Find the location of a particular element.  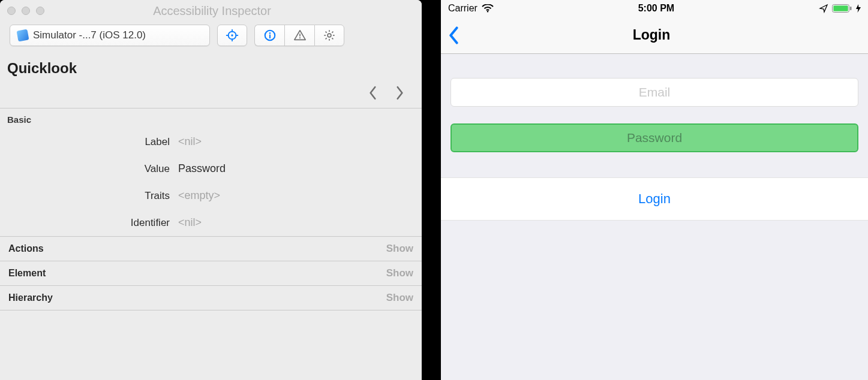

prop-row-label: Label <nil> is located at coordinates (211, 141).